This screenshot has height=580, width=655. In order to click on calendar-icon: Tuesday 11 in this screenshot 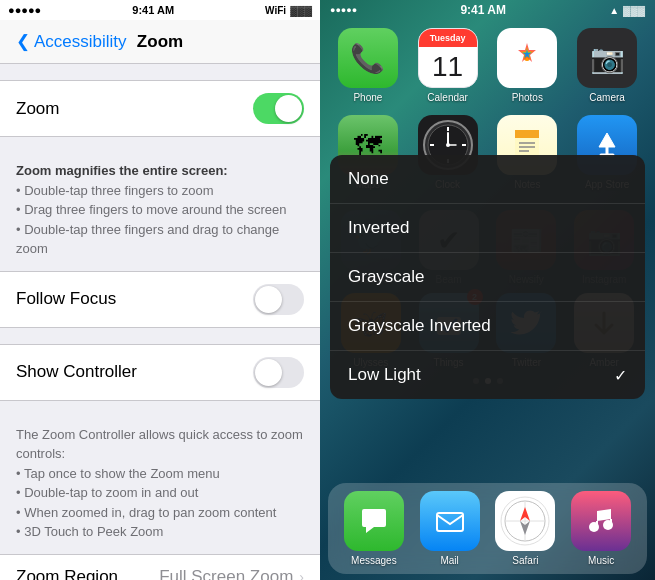, I will do `click(448, 58)`.